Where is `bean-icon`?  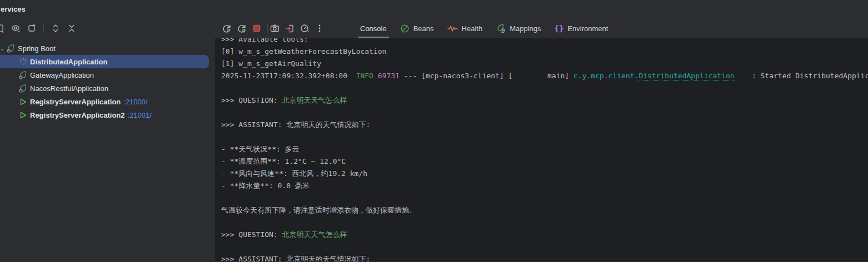
bean-icon is located at coordinates (405, 29).